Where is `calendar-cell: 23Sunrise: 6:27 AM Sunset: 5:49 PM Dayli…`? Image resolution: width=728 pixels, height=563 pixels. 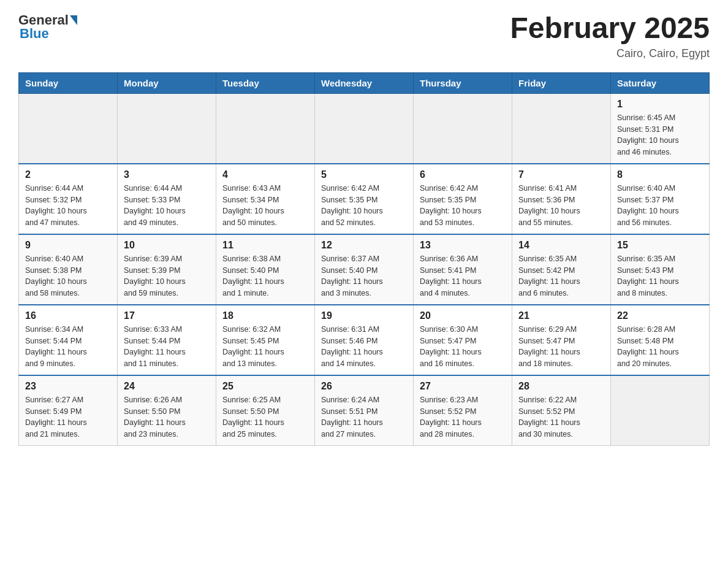 calendar-cell: 23Sunrise: 6:27 AM Sunset: 5:49 PM Dayli… is located at coordinates (69, 411).